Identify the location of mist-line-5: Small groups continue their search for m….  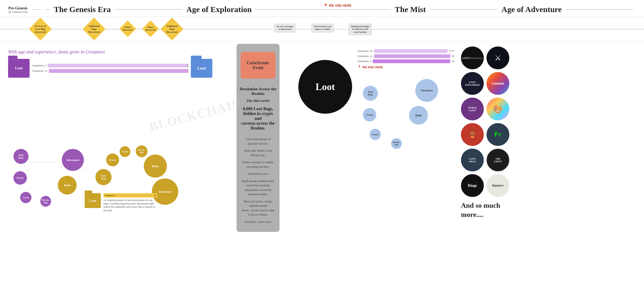
(258, 188).